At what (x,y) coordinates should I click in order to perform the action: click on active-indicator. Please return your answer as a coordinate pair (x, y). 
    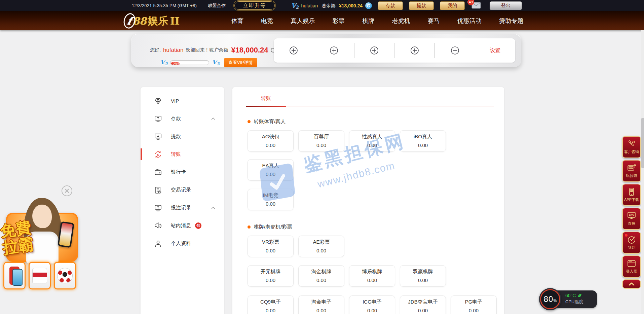
    Looking at the image, I should click on (141, 154).